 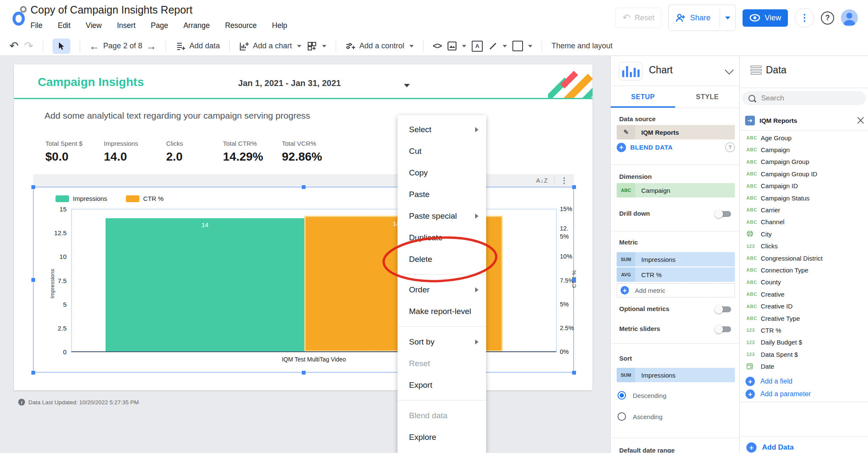 I want to click on field-campaign: ABCCampaign, so click(x=804, y=150).